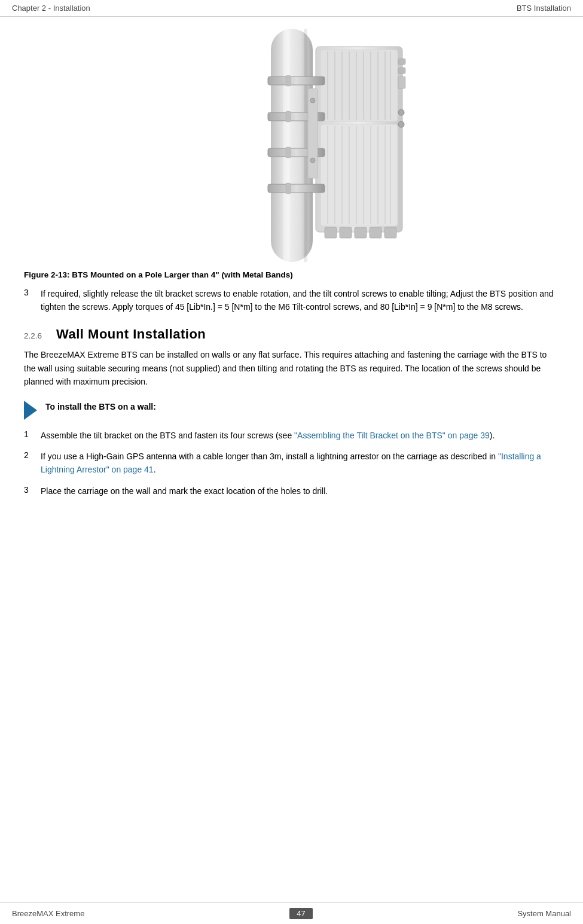  I want to click on wall-step-3-text: Place the carriage on the wall and mark …, so click(184, 492).